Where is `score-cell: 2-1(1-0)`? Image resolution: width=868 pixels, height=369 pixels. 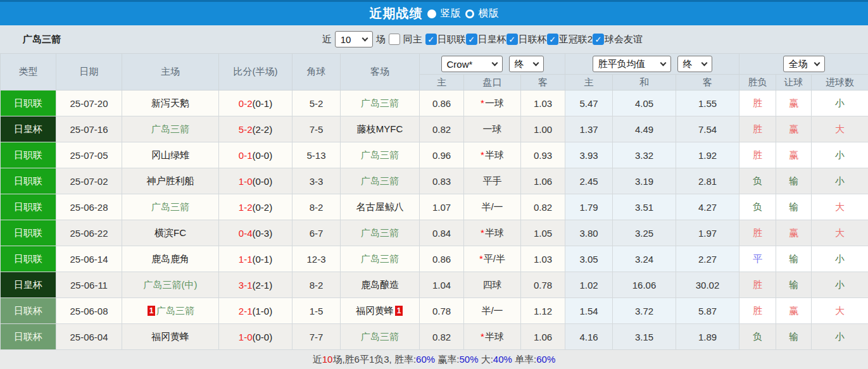 score-cell: 2-1(1-0) is located at coordinates (256, 311).